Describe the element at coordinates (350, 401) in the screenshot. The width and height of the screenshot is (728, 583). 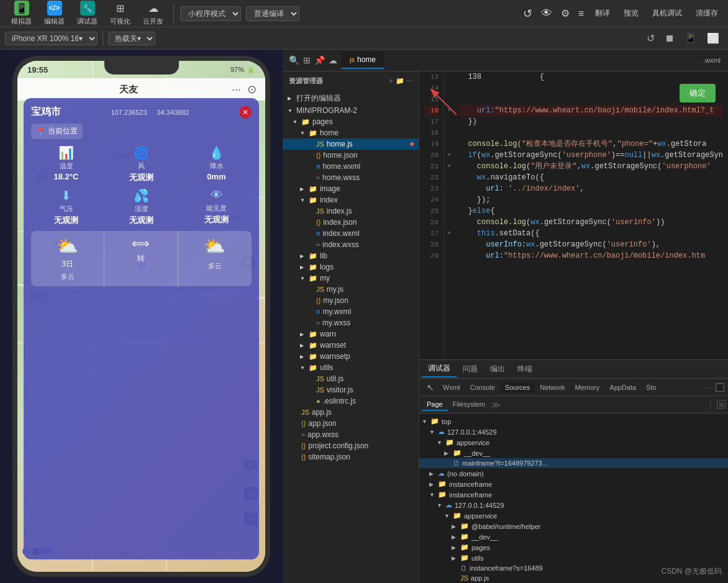
I see `tree-eslintrc: ● .eslintrc.js` at that location.